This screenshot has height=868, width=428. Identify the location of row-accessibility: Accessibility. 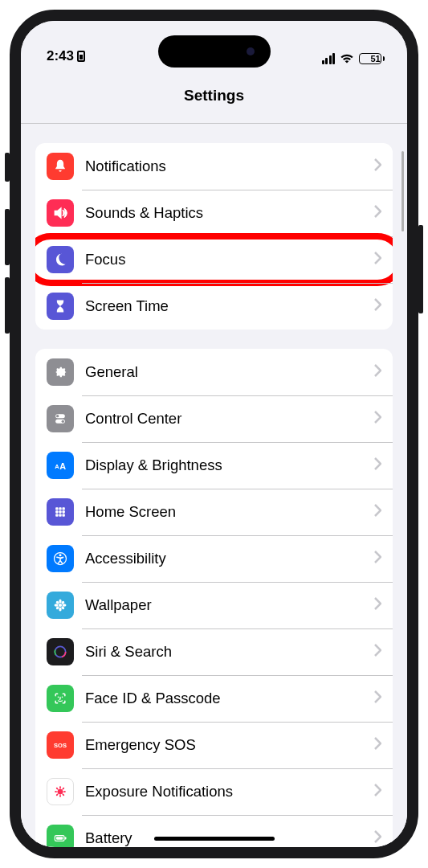
(214, 559).